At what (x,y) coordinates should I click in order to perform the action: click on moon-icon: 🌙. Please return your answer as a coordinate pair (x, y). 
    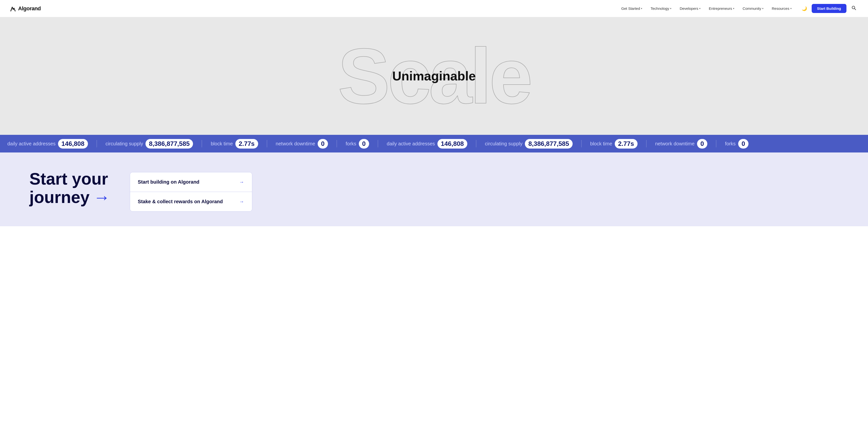
    Looking at the image, I should click on (804, 8).